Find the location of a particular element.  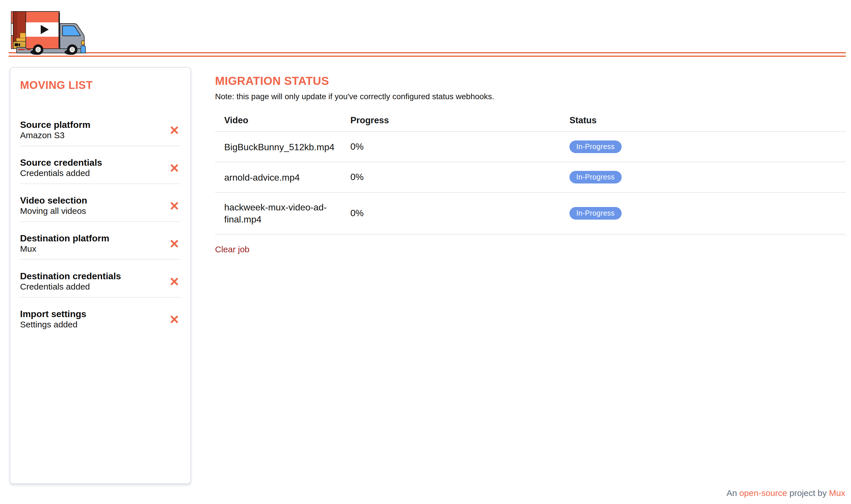

header-divider-line-bottom is located at coordinates (427, 56).